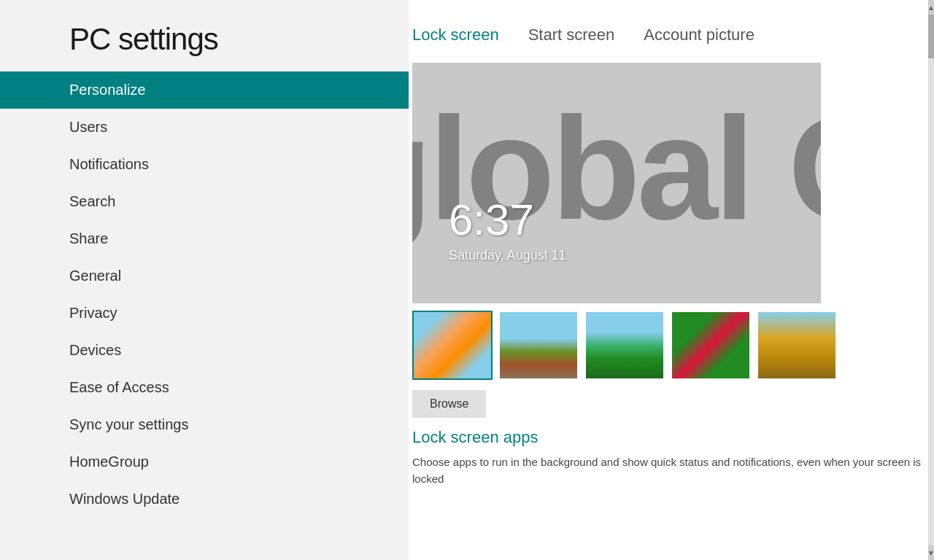 The height and width of the screenshot is (560, 934). I want to click on sidebar-item-general: General, so click(204, 276).